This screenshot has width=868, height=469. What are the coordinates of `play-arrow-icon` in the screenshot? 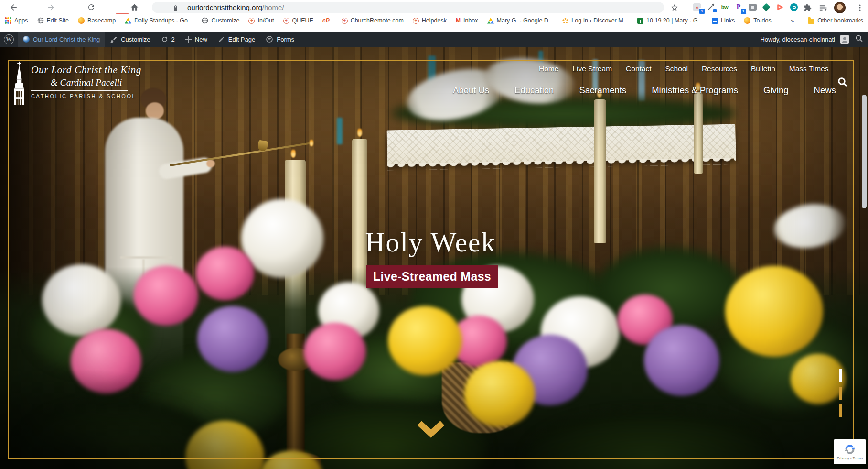 It's located at (780, 7).